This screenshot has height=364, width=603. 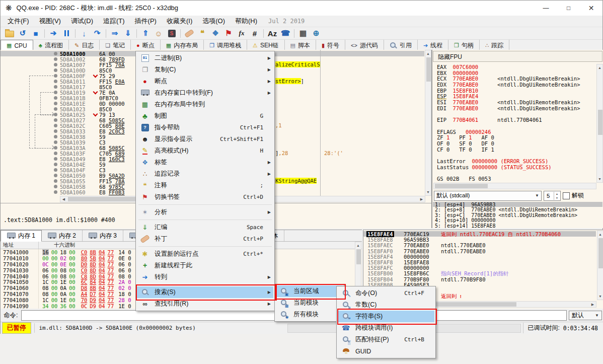 I want to click on register-line: EFLAGS 00000246, so click(x=514, y=132).